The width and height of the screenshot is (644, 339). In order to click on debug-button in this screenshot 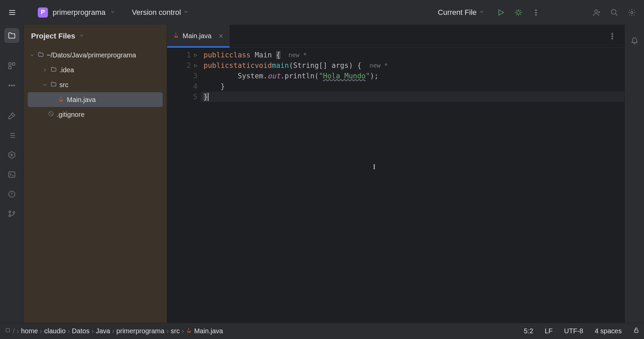, I will do `click(518, 12)`.